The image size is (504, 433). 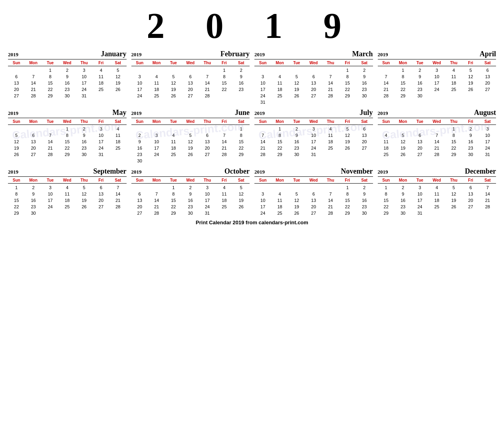 What do you see at coordinates (190, 135) in the screenshot?
I see `day-cell: 5` at bounding box center [190, 135].